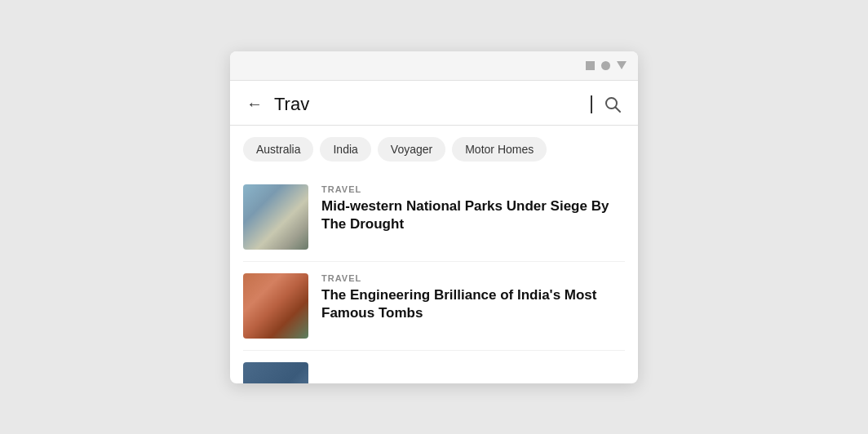 The width and height of the screenshot is (868, 434). What do you see at coordinates (591, 65) in the screenshot?
I see `titlebar-square-icon` at bounding box center [591, 65].